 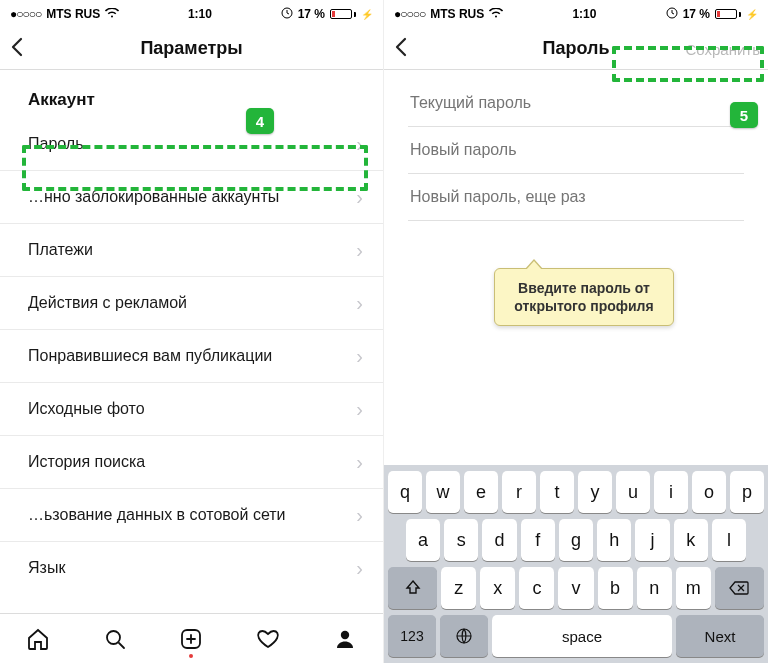 I want to click on keyboard-row-1: q w e r t y u i o p, so click(x=576, y=492).